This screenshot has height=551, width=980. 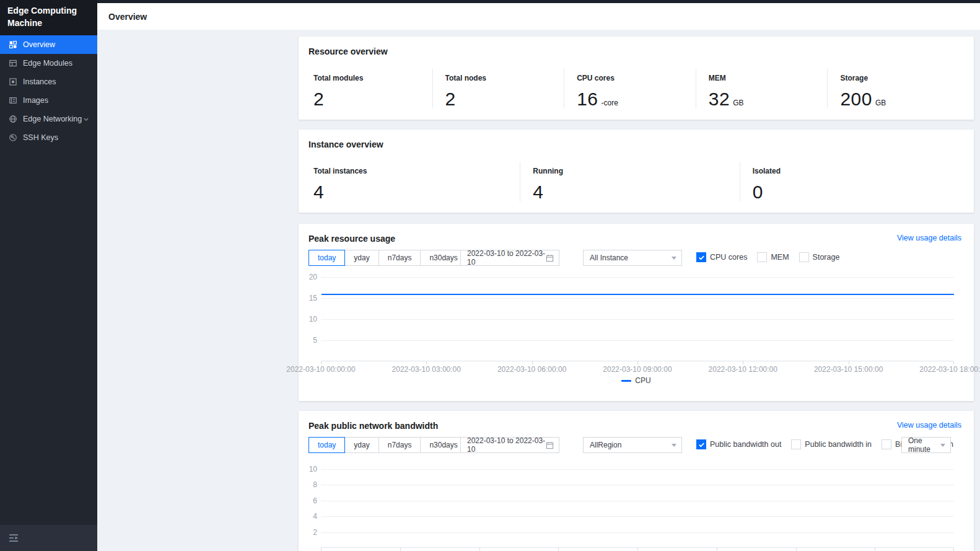 I want to click on sidebar-item-label: Images, so click(x=36, y=100).